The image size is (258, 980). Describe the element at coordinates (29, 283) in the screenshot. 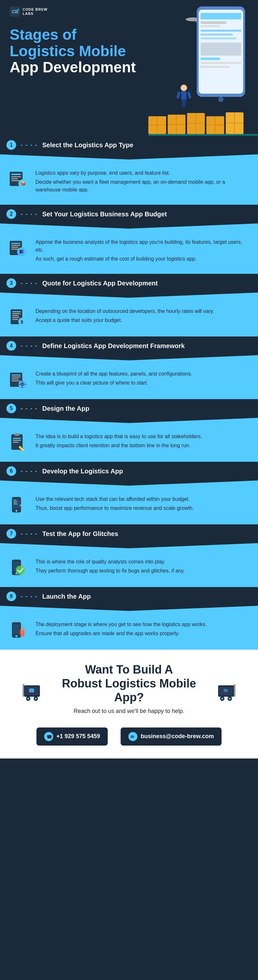

I see `step-3-dots: - - - -` at that location.